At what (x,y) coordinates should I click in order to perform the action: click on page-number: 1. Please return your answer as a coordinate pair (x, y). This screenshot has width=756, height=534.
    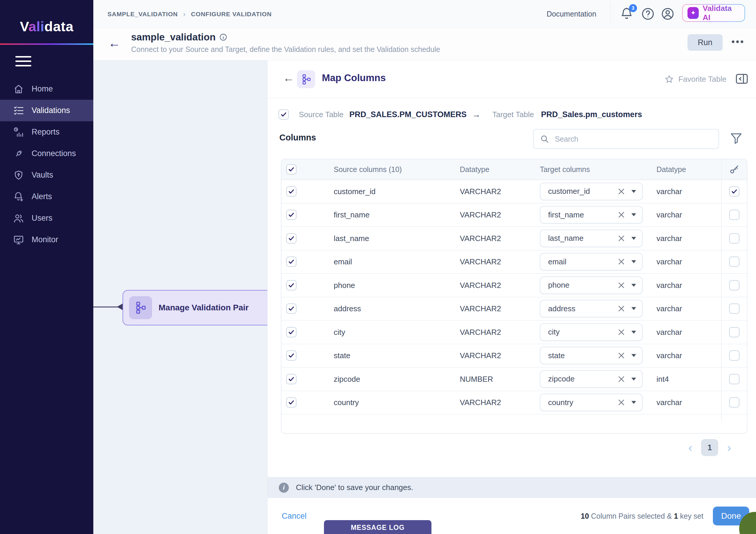
    Looking at the image, I should click on (710, 447).